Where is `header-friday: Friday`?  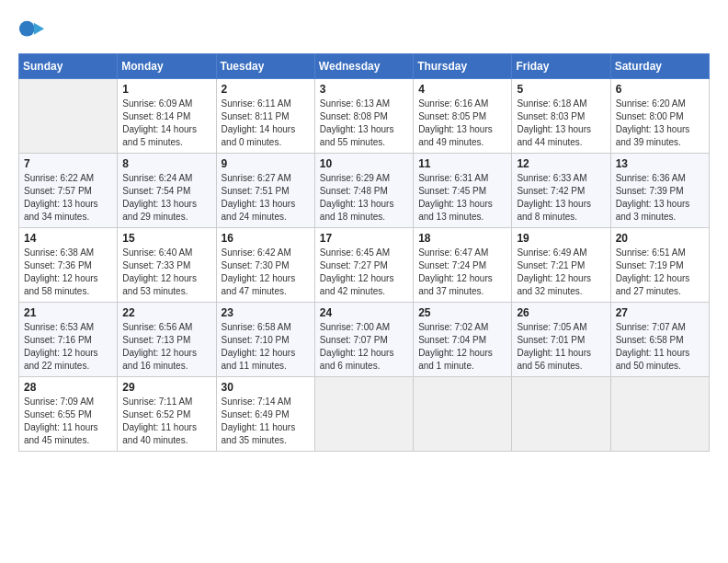
header-friday: Friday is located at coordinates (561, 66).